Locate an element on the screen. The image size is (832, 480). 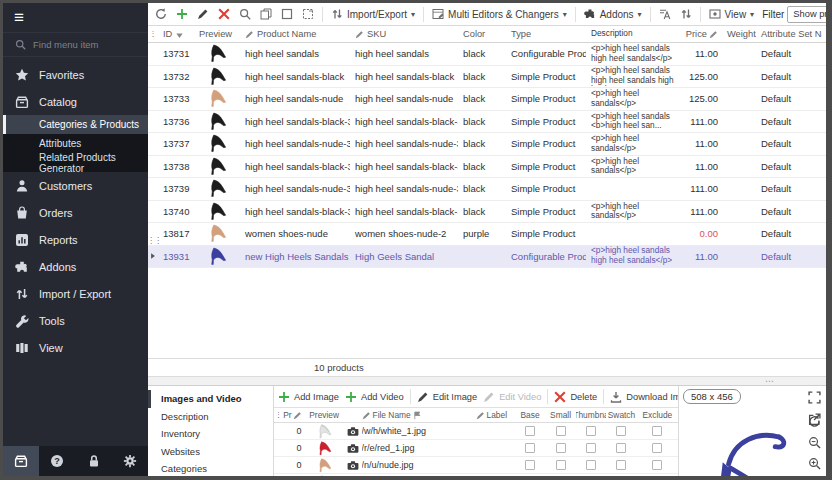
image-row: 0 /r/e/red_1.jpg is located at coordinates (476, 448).